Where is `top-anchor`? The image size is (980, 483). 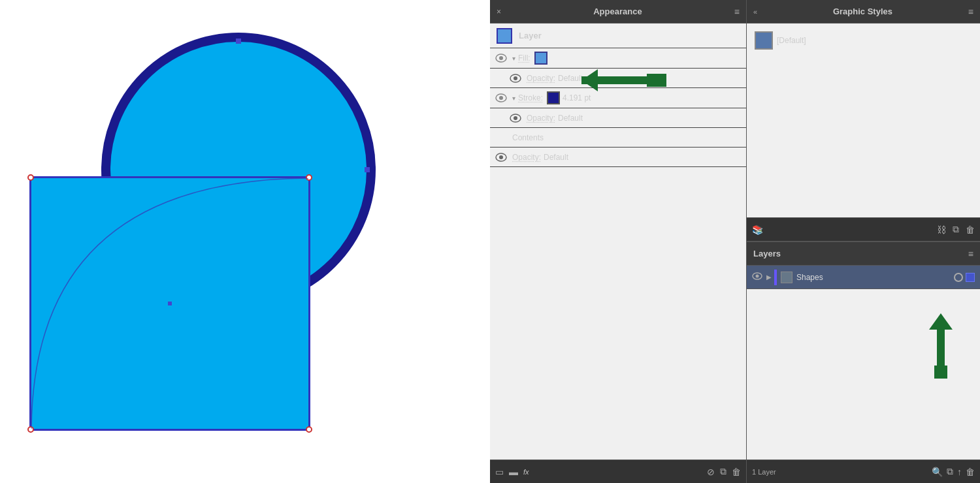
top-anchor is located at coordinates (238, 41).